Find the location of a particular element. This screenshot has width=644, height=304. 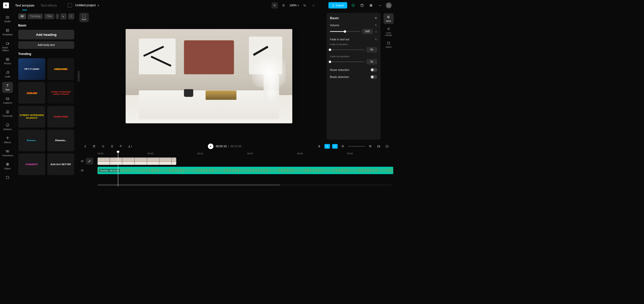

fade-out-value: 0s is located at coordinates (372, 62).